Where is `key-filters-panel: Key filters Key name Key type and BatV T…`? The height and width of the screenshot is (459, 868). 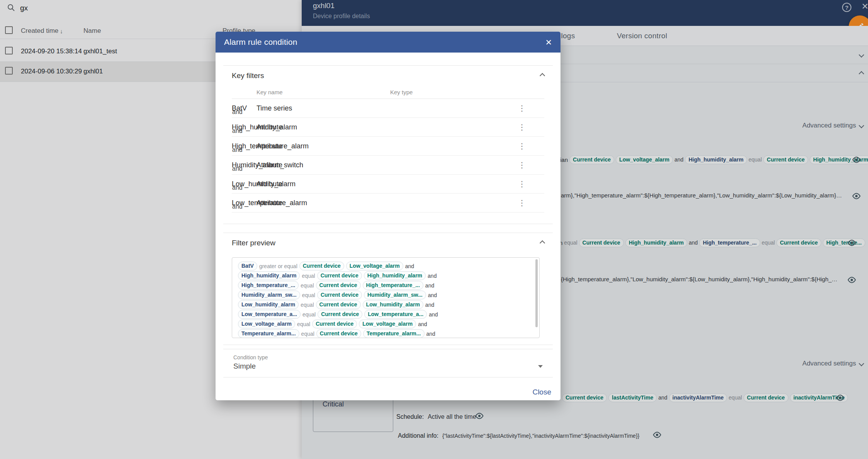
key-filters-panel: Key filters Key name Key type and BatV T… is located at coordinates (388, 144).